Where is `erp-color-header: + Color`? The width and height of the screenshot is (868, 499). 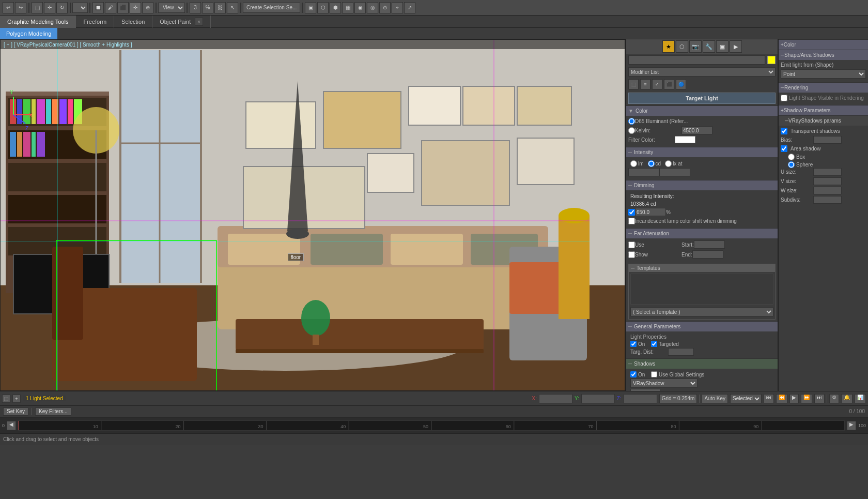 erp-color-header: + Color is located at coordinates (824, 44).